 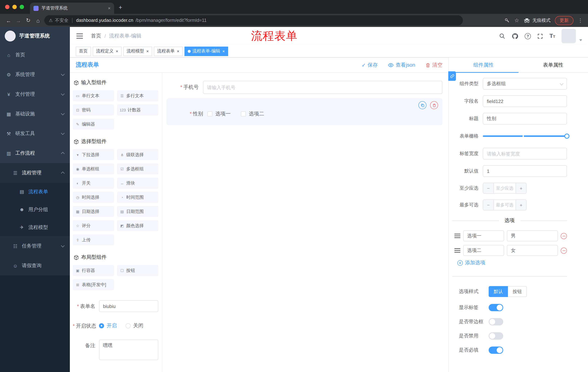 What do you see at coordinates (525, 101) in the screenshot?
I see `field-name-input` at bounding box center [525, 101].